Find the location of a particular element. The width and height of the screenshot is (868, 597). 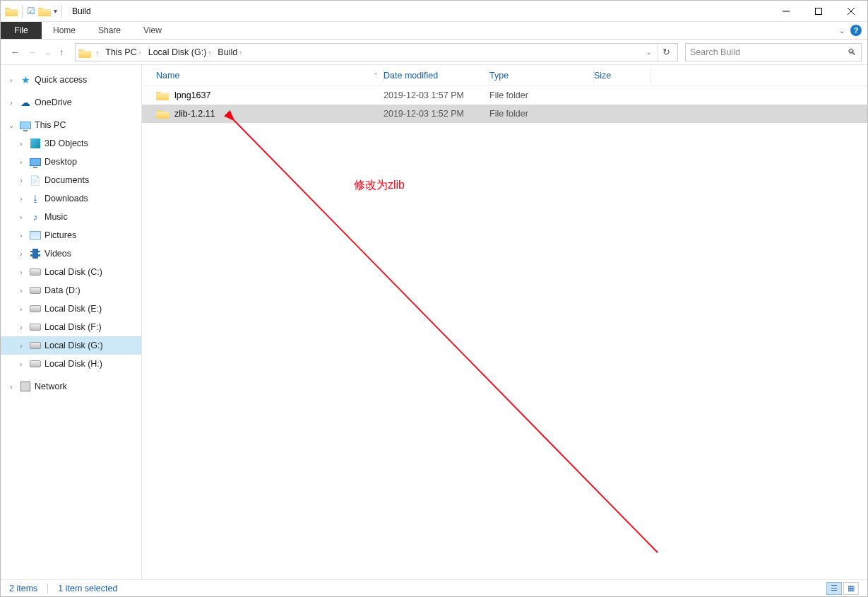

file-date: 2019-12-03 1:52 PM is located at coordinates (436, 114).